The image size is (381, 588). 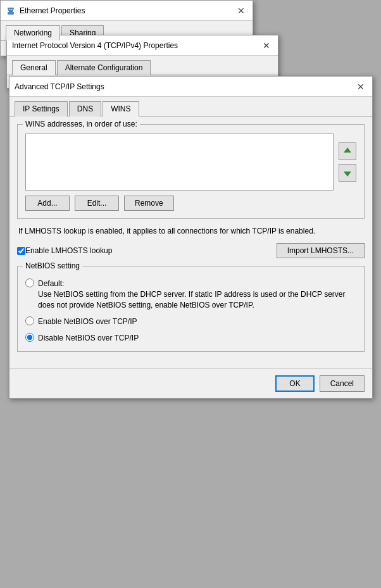 I want to click on ipv4-tab-bar: General Alternate Configuration, so click(x=142, y=66).